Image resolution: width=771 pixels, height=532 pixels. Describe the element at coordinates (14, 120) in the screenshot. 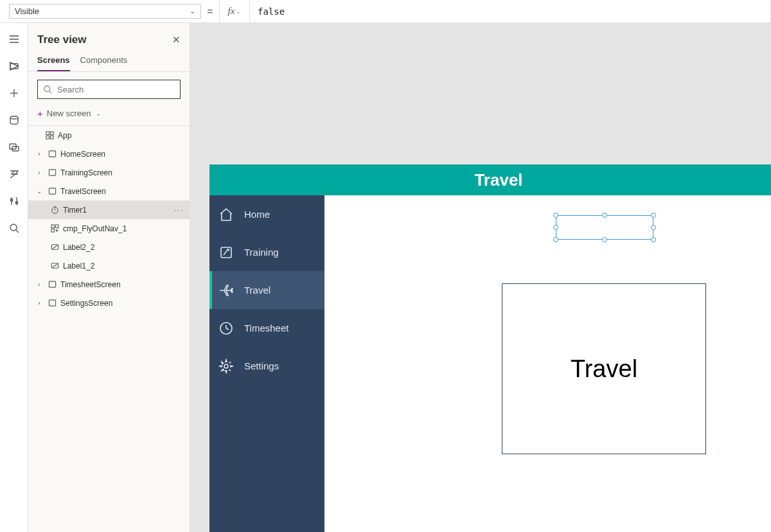

I see `data-icon` at that location.